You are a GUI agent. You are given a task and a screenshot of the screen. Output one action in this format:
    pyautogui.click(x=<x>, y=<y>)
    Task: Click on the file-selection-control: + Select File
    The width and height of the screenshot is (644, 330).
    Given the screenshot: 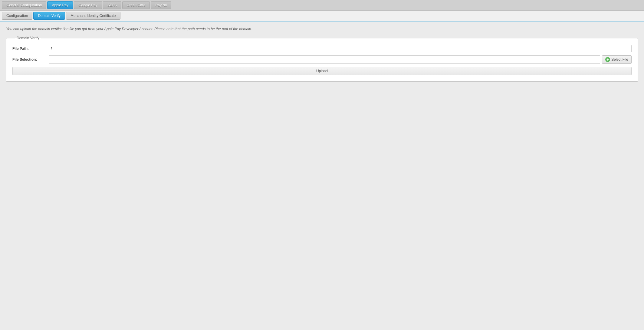 What is the action you would take?
    pyautogui.click(x=340, y=60)
    